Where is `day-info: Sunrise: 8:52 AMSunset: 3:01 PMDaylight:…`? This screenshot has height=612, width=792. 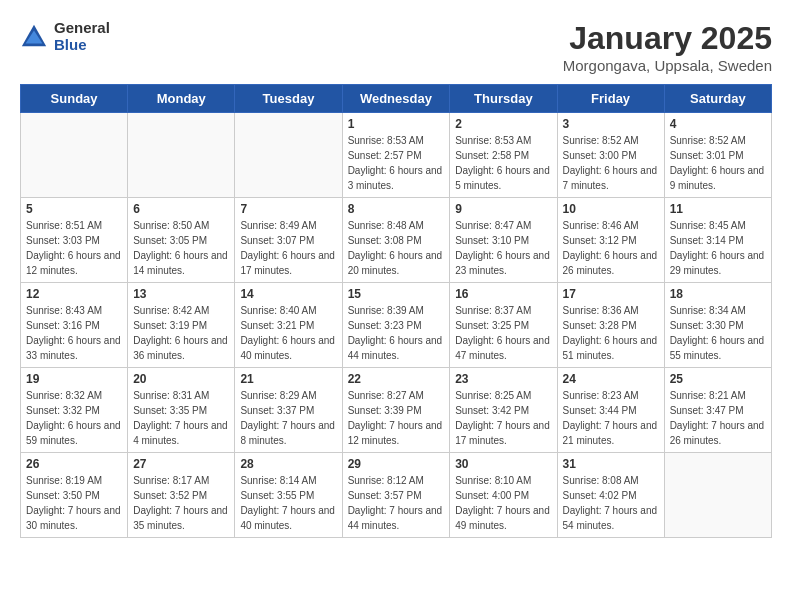
day-info: Sunrise: 8:52 AMSunset: 3:01 PMDaylight:… is located at coordinates (718, 163).